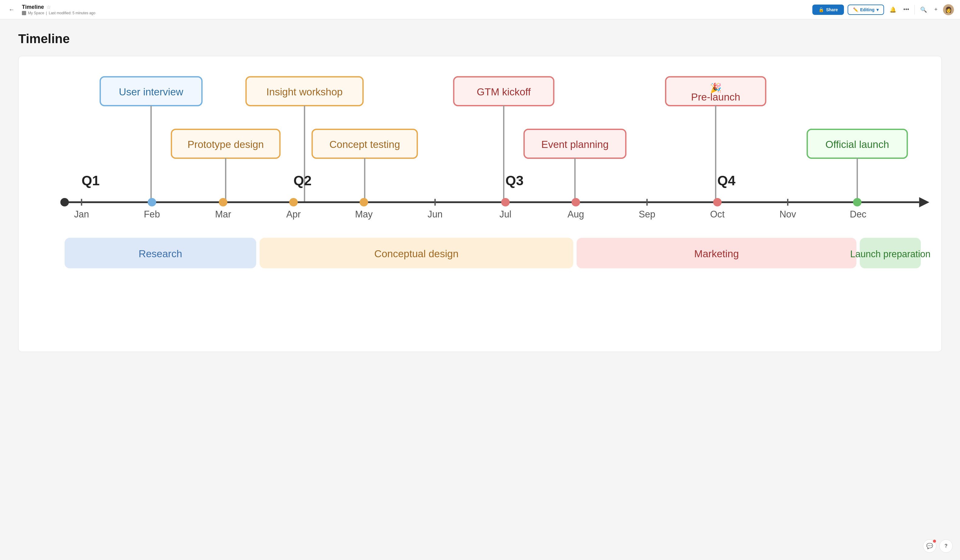 The width and height of the screenshot is (960, 560). What do you see at coordinates (91, 180) in the screenshot?
I see `q1-label: Q1` at bounding box center [91, 180].